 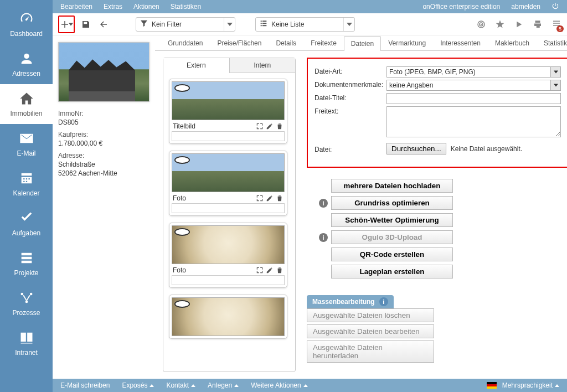 I want to click on rail-adressen-label: Adressen, so click(x=27, y=74).